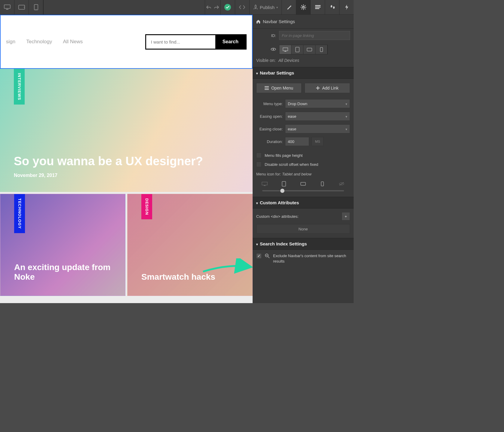 This screenshot has height=432, width=504. I want to click on vis-desktop, so click(285, 50).